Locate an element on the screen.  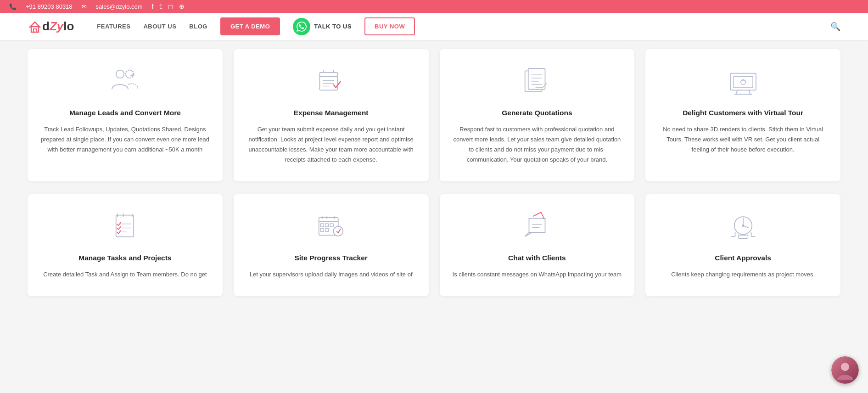
email-icon: ✉ is located at coordinates (84, 6).